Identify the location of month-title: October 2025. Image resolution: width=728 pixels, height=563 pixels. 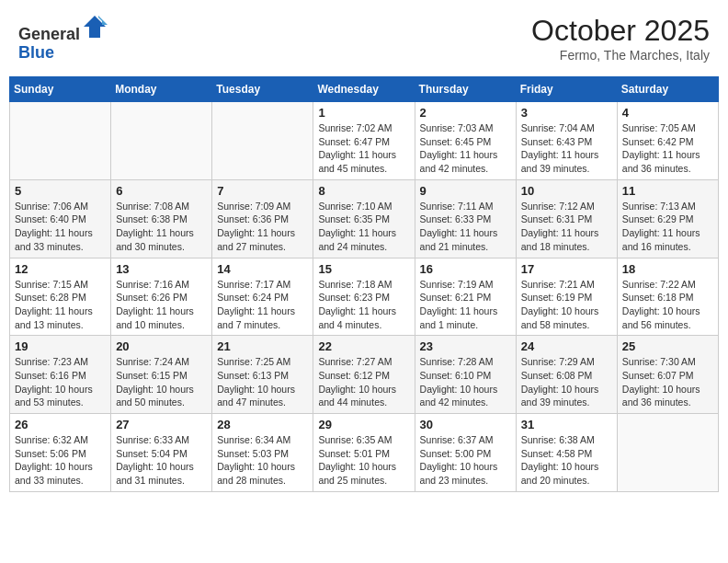
(620, 31).